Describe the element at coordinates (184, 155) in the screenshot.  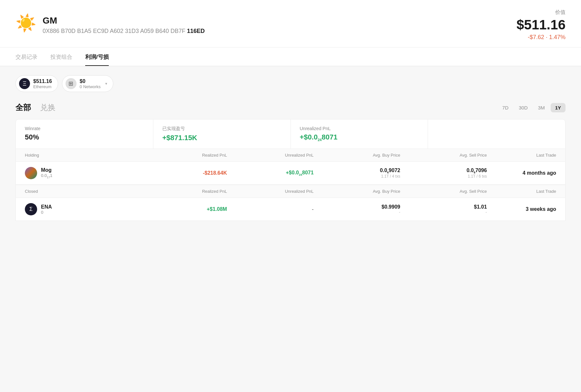
I see `col-header-realized: Realized PnL` at that location.